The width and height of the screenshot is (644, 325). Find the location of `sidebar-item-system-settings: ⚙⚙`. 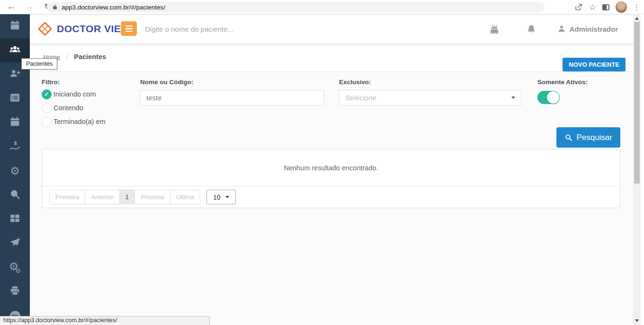

sidebar-item-system-settings: ⚙⚙ is located at coordinates (15, 268).